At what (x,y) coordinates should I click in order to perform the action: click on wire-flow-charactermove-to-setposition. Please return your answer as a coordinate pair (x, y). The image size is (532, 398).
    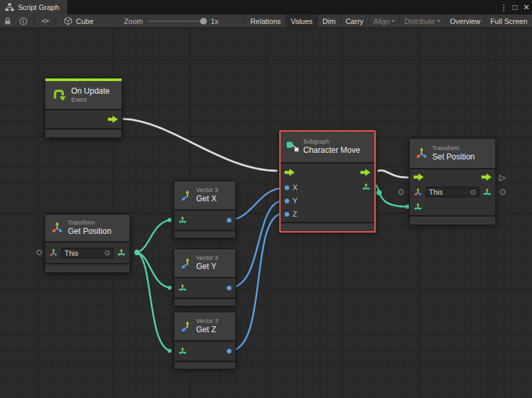
    Looking at the image, I should click on (393, 174).